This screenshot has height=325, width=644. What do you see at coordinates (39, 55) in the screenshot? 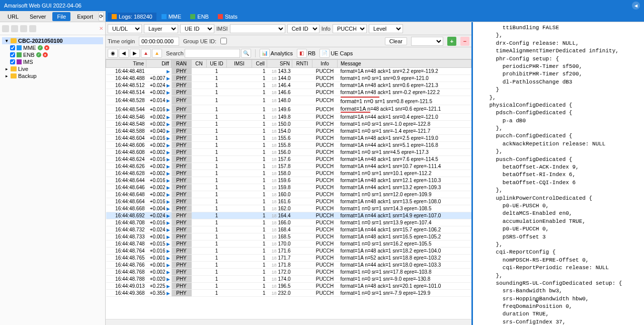
I see `status-ok-icon: ✓` at bounding box center [39, 55].